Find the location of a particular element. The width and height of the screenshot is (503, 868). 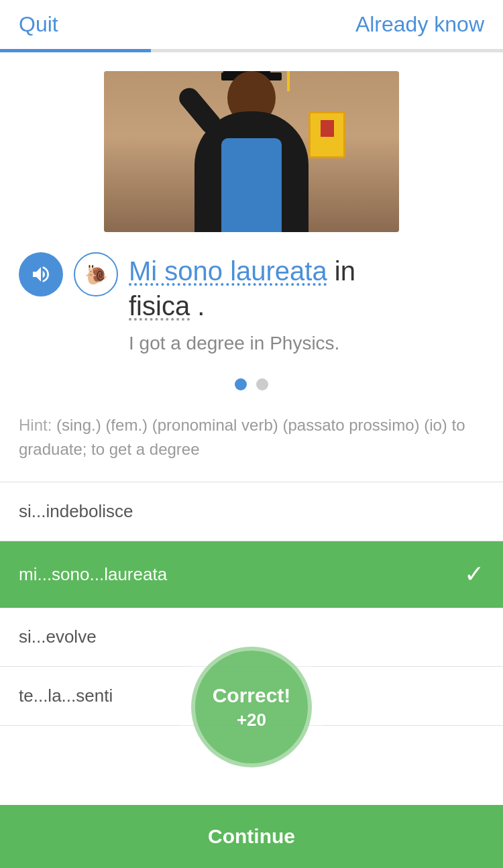

english-translation: I got a degree in Physics. is located at coordinates (306, 343).